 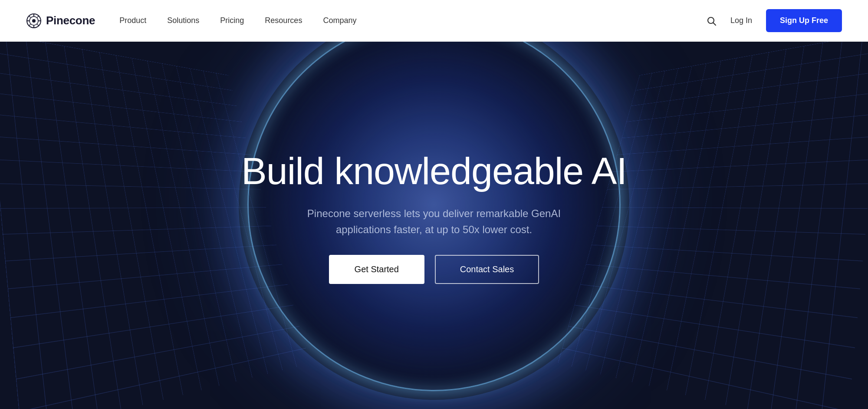 I want to click on navbar-right: Log In Sign Up Free, so click(x=774, y=21).